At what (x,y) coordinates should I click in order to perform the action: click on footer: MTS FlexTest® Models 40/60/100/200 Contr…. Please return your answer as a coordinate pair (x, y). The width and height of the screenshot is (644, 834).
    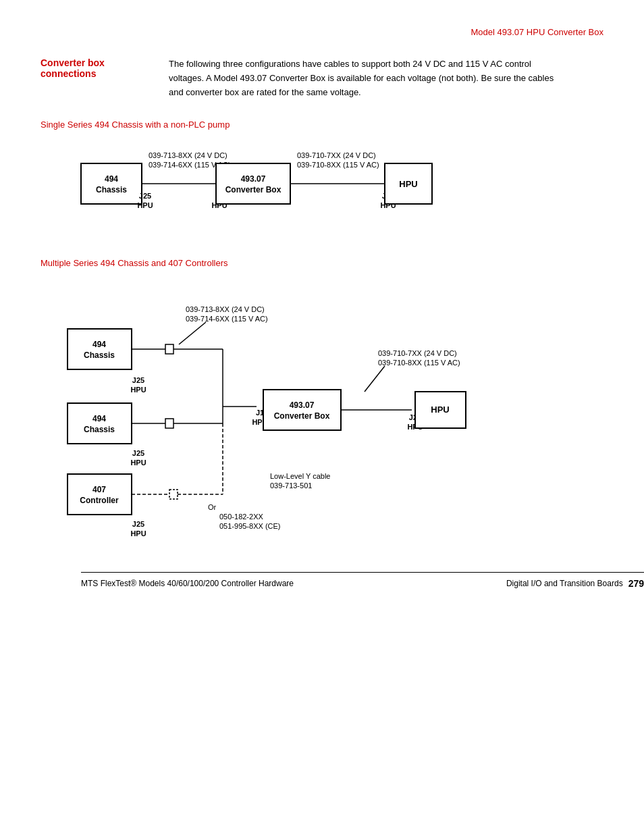
    Looking at the image, I should click on (363, 581).